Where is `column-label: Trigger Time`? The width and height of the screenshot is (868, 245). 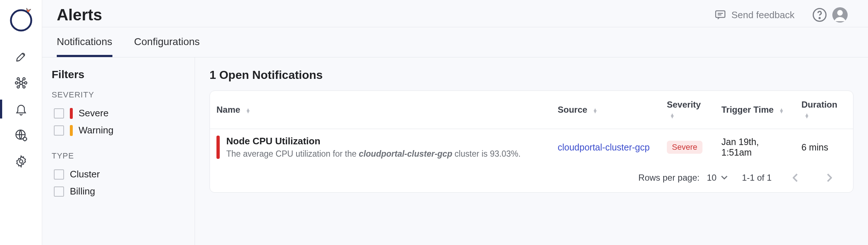
column-label: Trigger Time is located at coordinates (748, 110).